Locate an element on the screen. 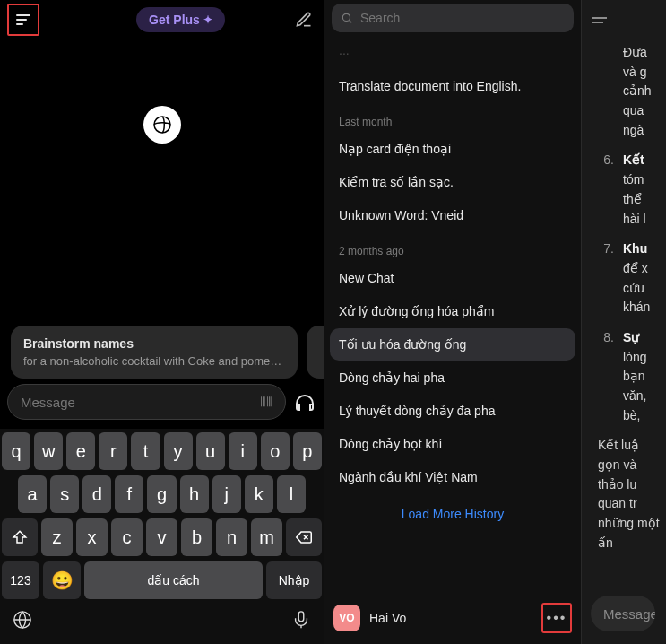 This screenshot has height=644, width=666. key-y: y is located at coordinates (178, 451).